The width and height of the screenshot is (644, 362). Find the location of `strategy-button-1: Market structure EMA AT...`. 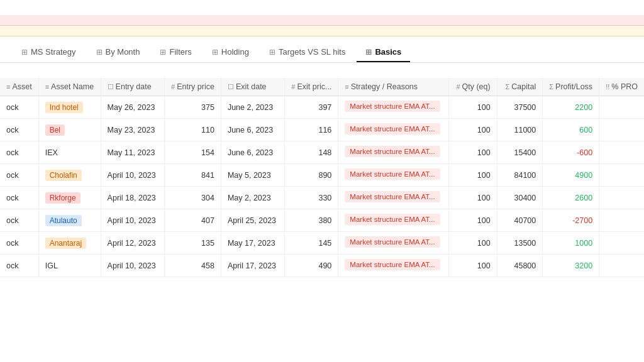

strategy-button-1: Market structure EMA AT... is located at coordinates (392, 129).